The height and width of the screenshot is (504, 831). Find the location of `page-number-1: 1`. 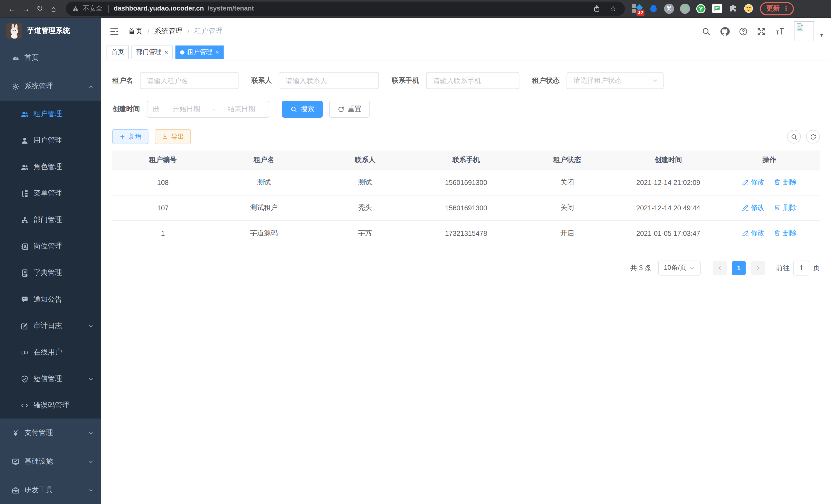

page-number-1: 1 is located at coordinates (739, 268).